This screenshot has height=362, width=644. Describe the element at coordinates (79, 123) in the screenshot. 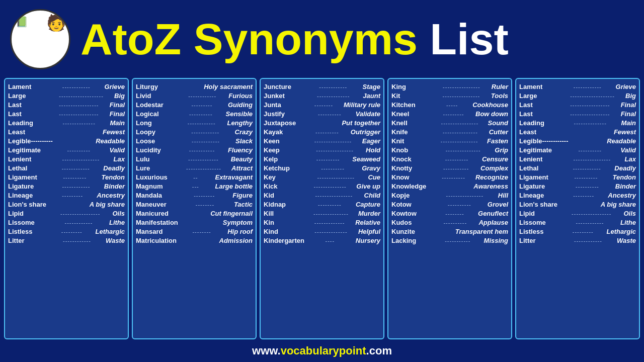

I see `word-dots: --------------` at that location.